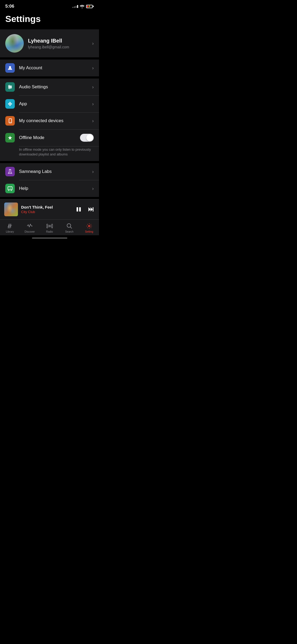  I want to click on profile-section: Lyheang IBell lyheang.ibell@gmail.com ›, so click(50, 43).